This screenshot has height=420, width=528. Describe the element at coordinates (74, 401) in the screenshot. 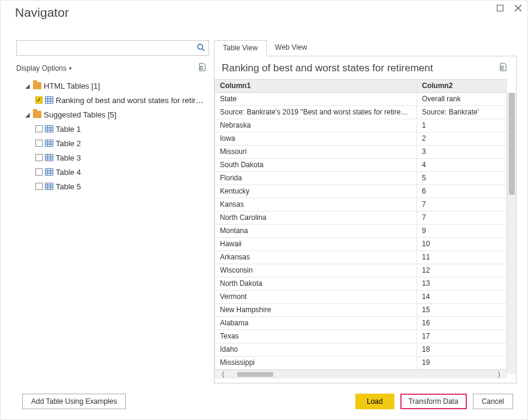

I see `add-table-using-examples-button: Add Table Using Examples` at that location.